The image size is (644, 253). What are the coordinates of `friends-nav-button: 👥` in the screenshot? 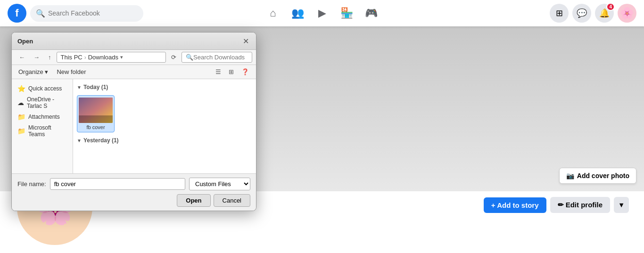 It's located at (297, 13).